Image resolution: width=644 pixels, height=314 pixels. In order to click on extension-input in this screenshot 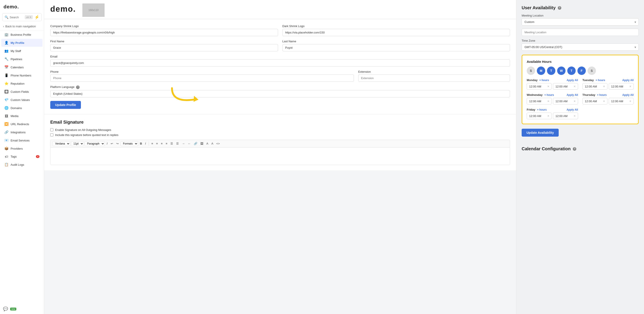, I will do `click(434, 78)`.